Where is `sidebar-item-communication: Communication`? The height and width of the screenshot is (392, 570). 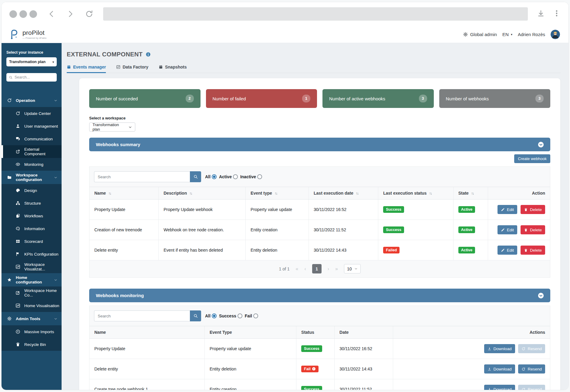 sidebar-item-communication: Communication is located at coordinates (32, 139).